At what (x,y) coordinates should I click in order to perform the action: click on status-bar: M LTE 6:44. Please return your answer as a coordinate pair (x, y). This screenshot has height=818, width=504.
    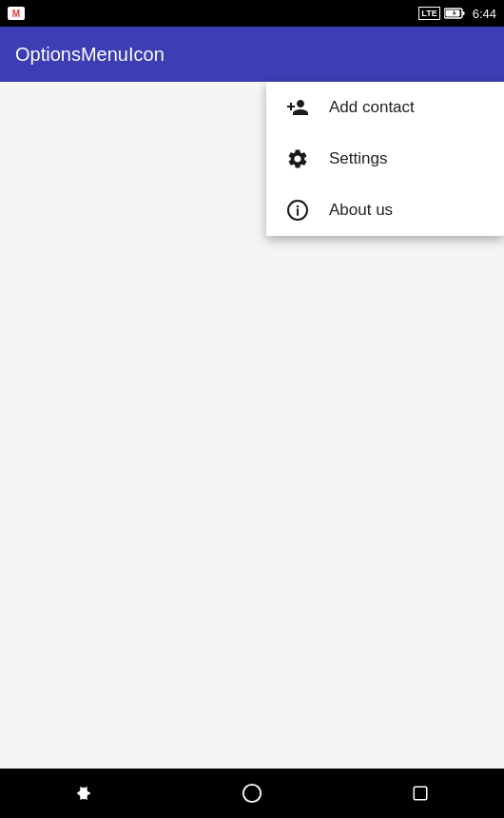
    Looking at the image, I should click on (252, 13).